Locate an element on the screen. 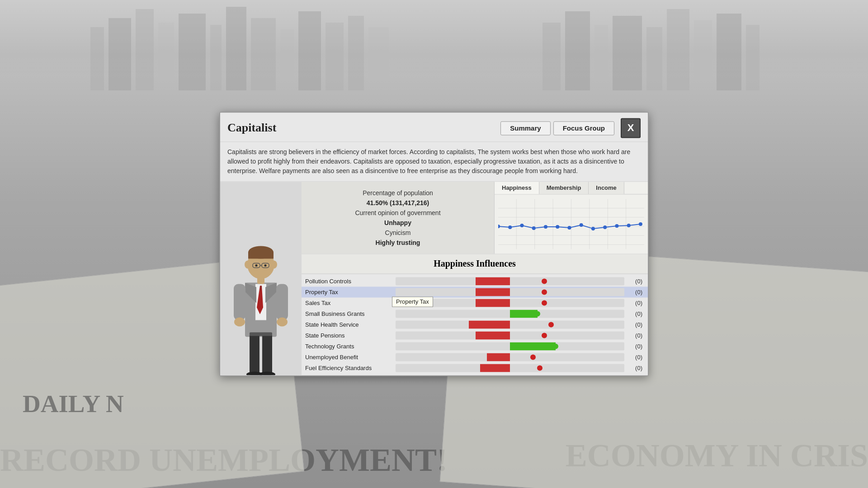 Image resolution: width=868 pixels, height=488 pixels. influence-name: Fuel Efficiency Standards is located at coordinates (350, 368).